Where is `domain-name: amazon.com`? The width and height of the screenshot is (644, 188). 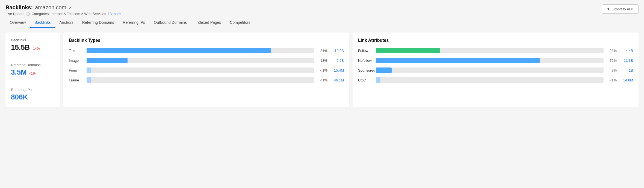
domain-name: amazon.com is located at coordinates (51, 8).